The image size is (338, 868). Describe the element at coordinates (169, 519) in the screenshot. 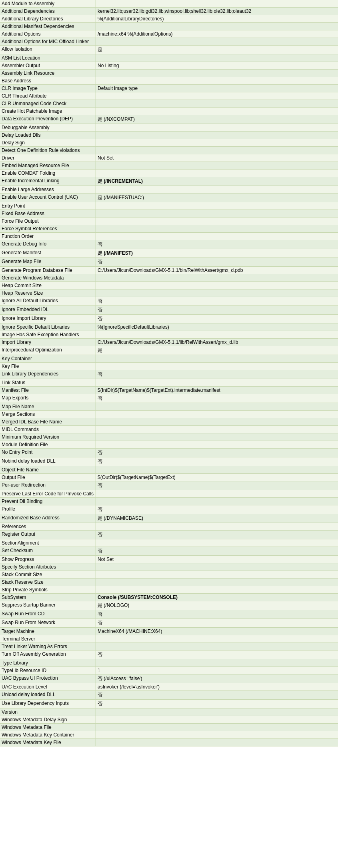

I see `table-row: Randomized Base Address是 (/DYNAMICBASE)` at that location.